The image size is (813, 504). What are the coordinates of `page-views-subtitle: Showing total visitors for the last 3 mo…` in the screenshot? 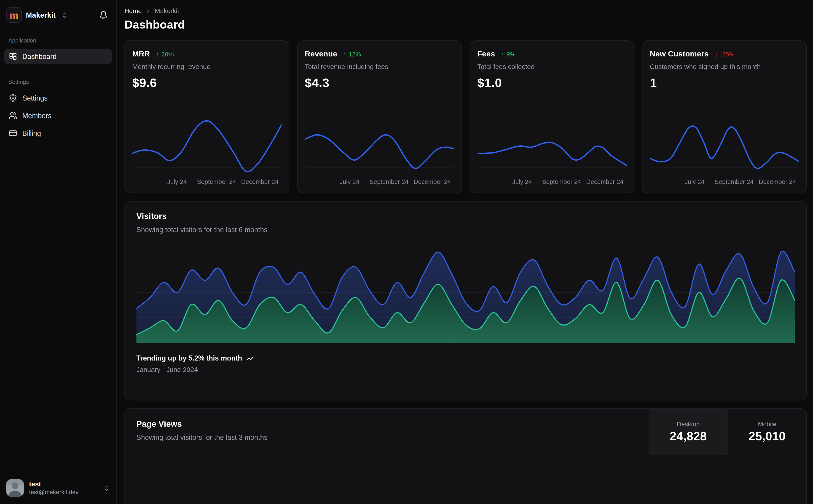 It's located at (387, 437).